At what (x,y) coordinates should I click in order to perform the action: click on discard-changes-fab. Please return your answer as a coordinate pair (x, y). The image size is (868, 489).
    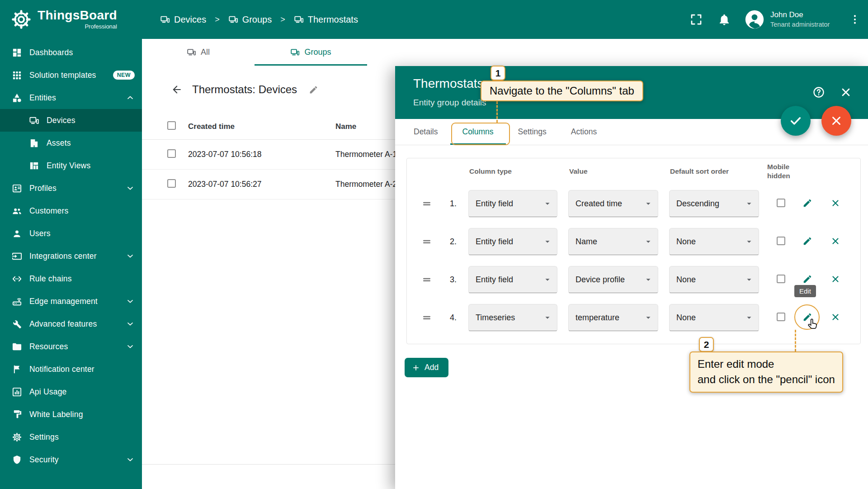
    Looking at the image, I should click on (836, 121).